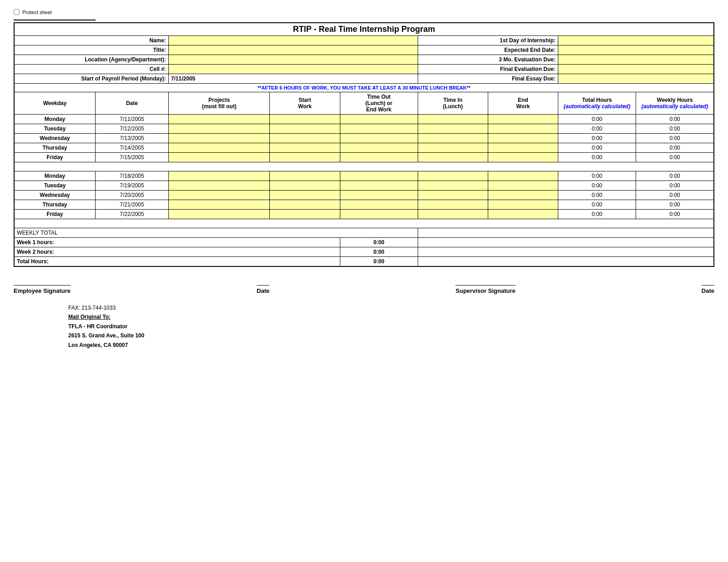  I want to click on column-header-row: Weekday Date Projects (must fill out) St…, so click(364, 104).